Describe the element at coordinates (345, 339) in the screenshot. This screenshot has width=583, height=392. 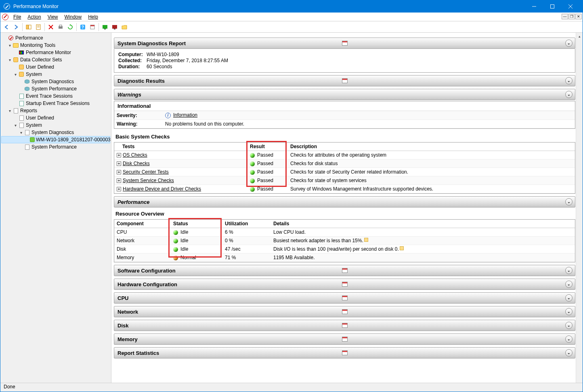
I see `section-memory: Memory ⌄` at that location.